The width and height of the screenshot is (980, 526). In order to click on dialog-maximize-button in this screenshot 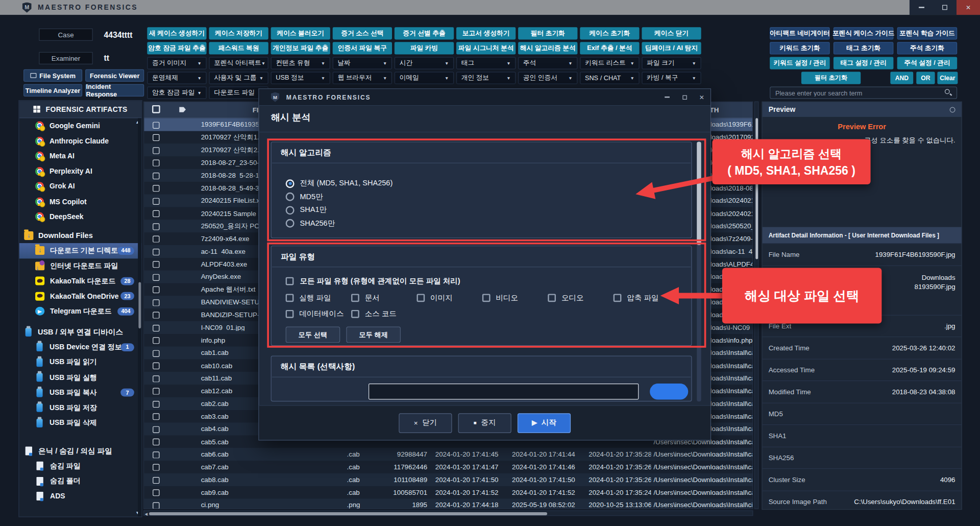, I will do `click(684, 97)`.